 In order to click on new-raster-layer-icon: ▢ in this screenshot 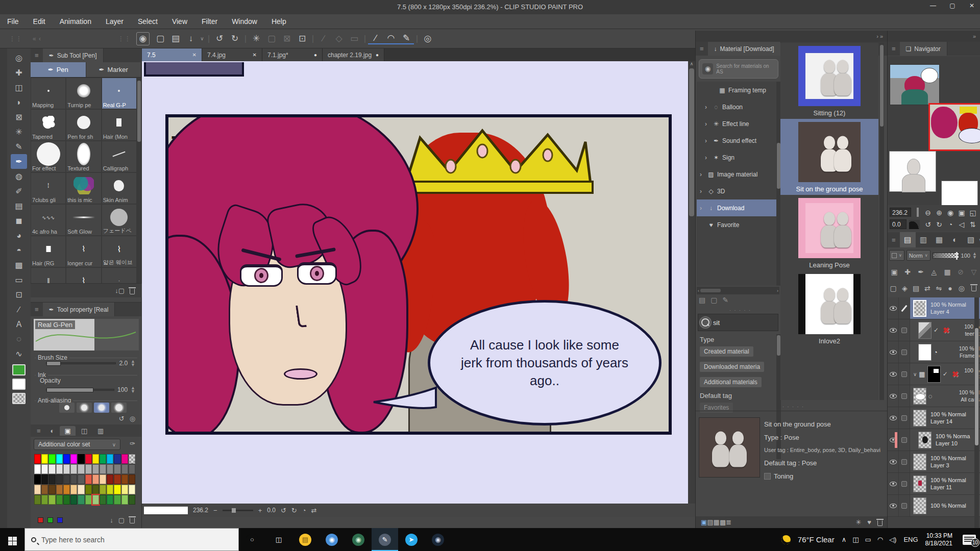, I will do `click(893, 288)`.